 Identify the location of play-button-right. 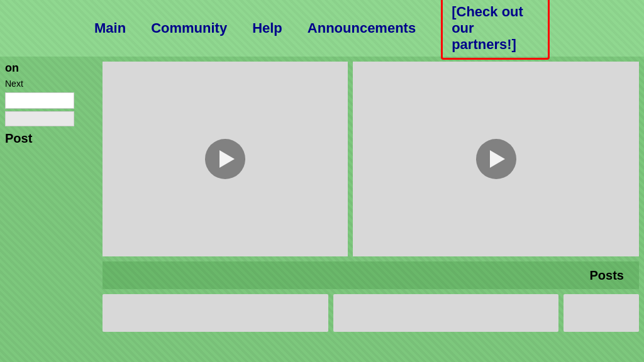
(496, 159).